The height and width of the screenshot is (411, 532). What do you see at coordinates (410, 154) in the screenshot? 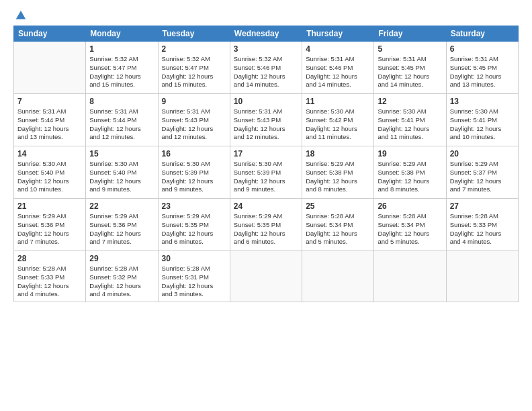
I see `day-number: 19` at bounding box center [410, 154].